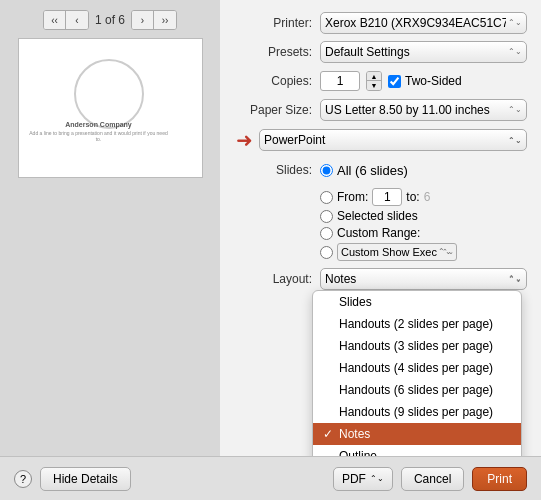 The image size is (541, 500). What do you see at coordinates (393, 140) in the screenshot?
I see `powerpoint-select: PowerPoint` at bounding box center [393, 140].